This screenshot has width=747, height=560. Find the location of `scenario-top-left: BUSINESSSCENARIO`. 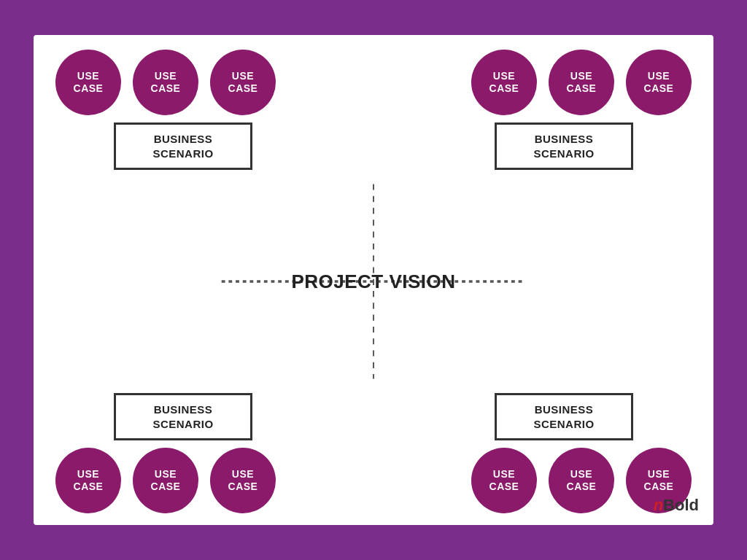

scenario-top-left: BUSINESSSCENARIO is located at coordinates (183, 146).